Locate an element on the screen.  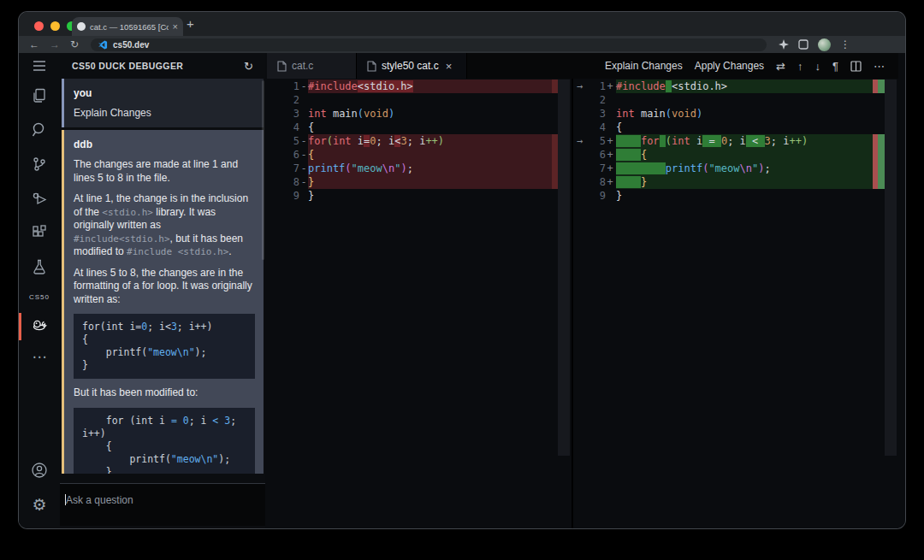
inline-code: #include <stdio.h> is located at coordinates (178, 251).